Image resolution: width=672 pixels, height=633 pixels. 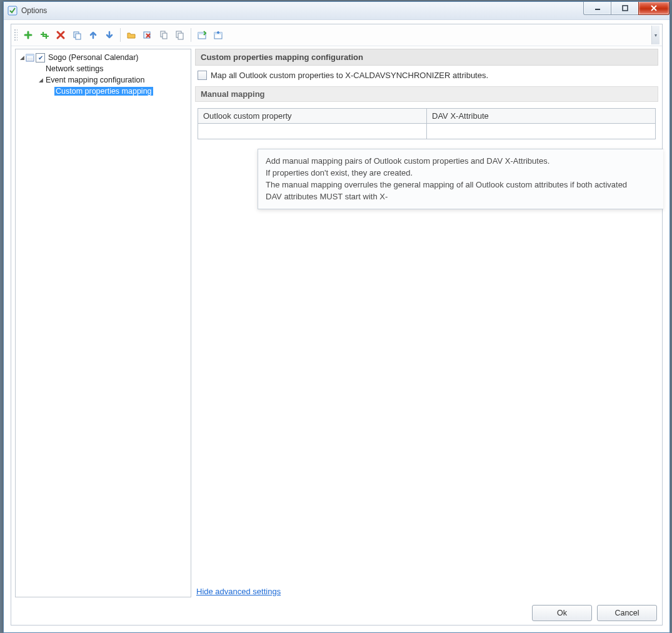 What do you see at coordinates (598, 9) in the screenshot?
I see `minimize-button` at bounding box center [598, 9].